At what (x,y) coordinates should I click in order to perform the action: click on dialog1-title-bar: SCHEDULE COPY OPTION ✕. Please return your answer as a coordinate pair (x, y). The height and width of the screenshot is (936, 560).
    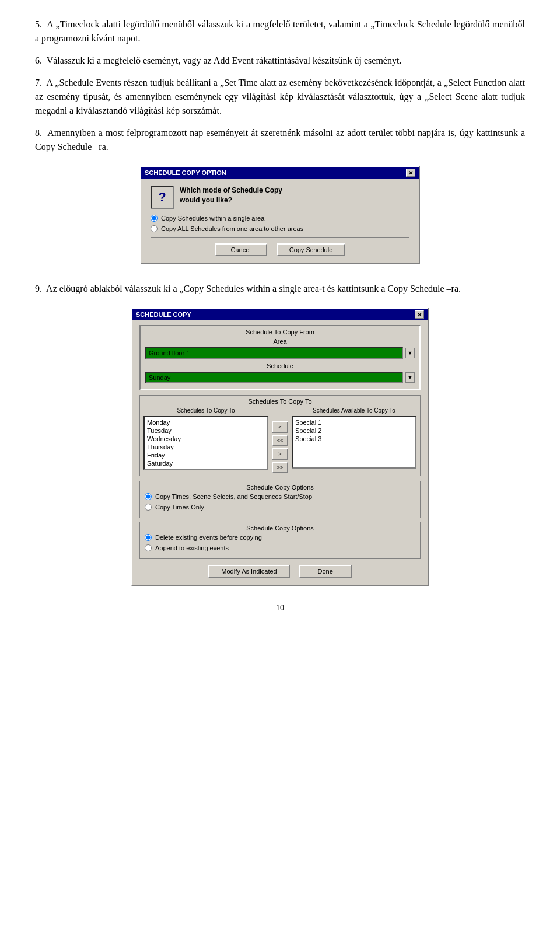
    Looking at the image, I should click on (280, 173).